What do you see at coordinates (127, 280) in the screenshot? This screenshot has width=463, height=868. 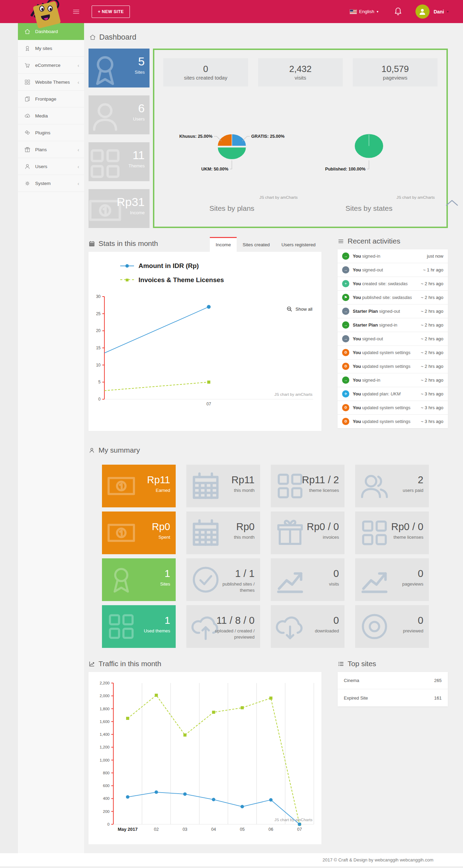 I see `dashed-marker-icon` at bounding box center [127, 280].